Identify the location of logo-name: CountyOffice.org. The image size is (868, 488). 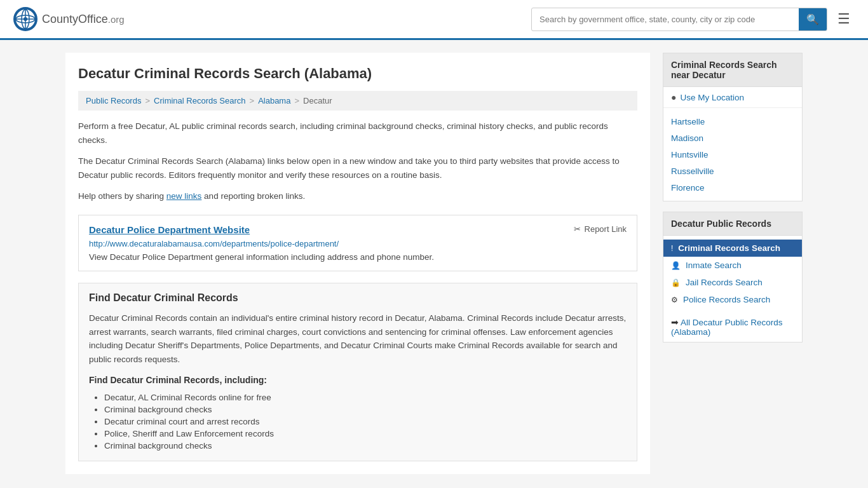
(83, 19).